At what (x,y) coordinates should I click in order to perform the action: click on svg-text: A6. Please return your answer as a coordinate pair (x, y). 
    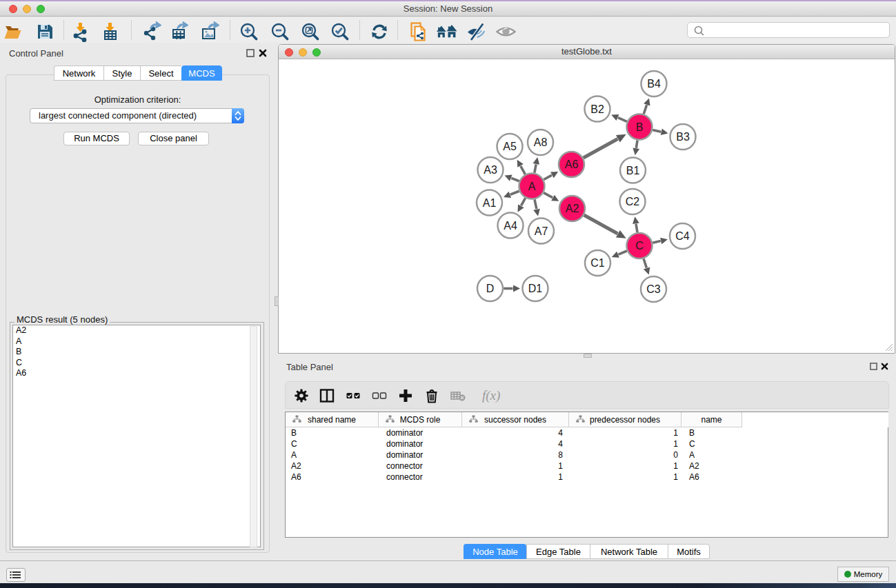
    Looking at the image, I should click on (572, 164).